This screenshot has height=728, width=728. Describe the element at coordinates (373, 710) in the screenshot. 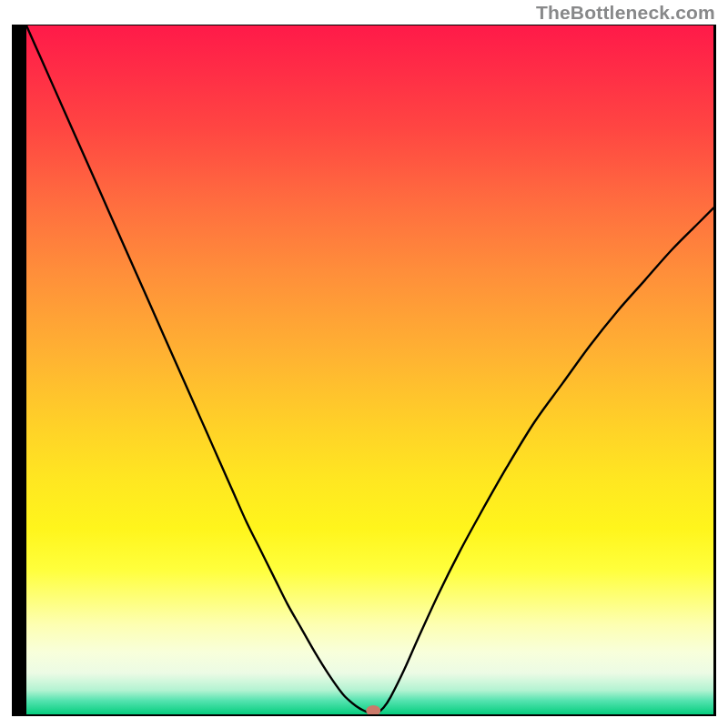

I see `min-marker` at that location.